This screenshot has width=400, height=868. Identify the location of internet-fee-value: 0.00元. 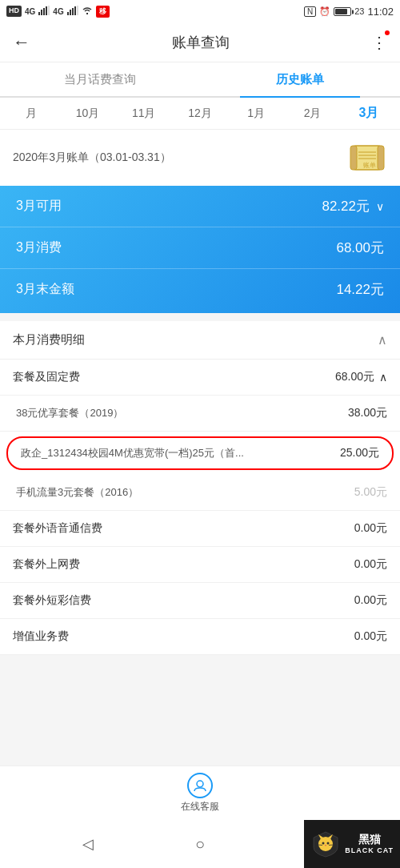
(371, 565).